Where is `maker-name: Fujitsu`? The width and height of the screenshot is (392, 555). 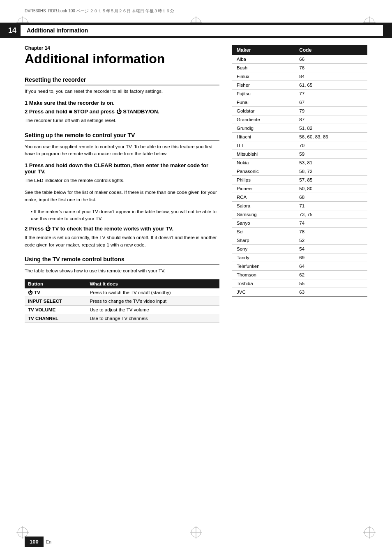
maker-name: Fujitsu is located at coordinates (263, 94).